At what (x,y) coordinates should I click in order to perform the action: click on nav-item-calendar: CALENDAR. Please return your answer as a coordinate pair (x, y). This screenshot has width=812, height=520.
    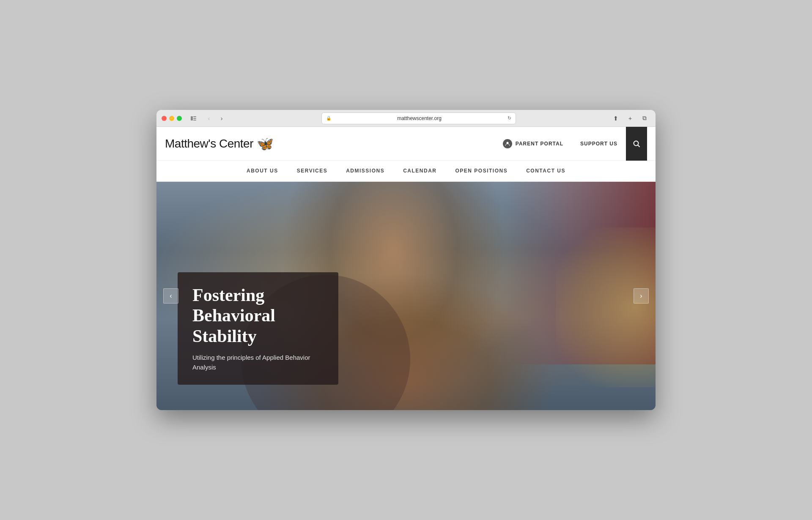
    Looking at the image, I should click on (420, 171).